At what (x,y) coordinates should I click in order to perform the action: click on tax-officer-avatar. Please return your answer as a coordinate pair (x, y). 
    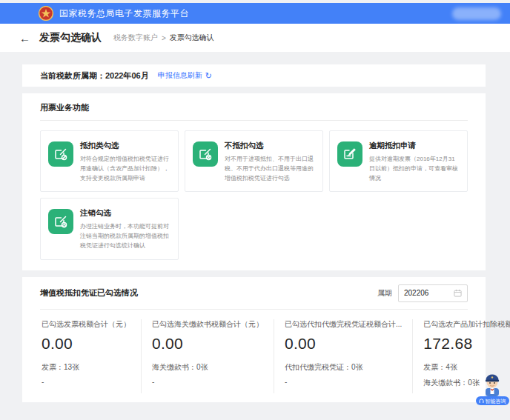
    Looking at the image, I should click on (492, 384).